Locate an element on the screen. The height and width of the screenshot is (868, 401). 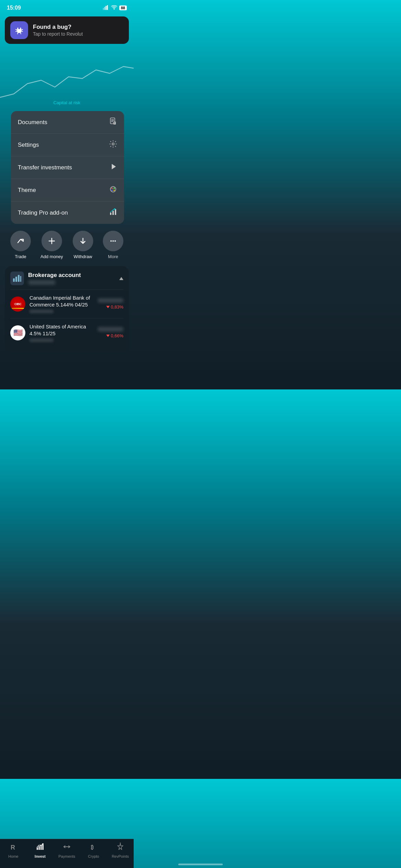
dropdown-transfer-label: Transfer investments is located at coordinates (45, 168).